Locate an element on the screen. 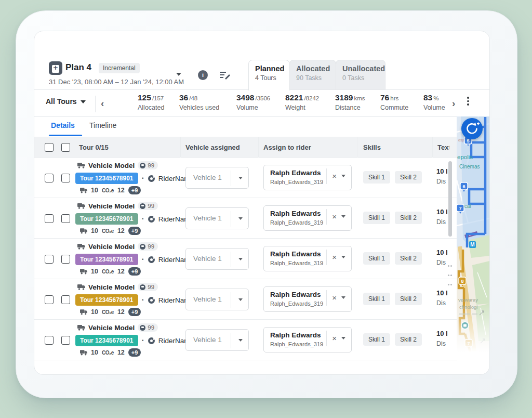  stat-distance: 3189kms Distance is located at coordinates (350, 102).